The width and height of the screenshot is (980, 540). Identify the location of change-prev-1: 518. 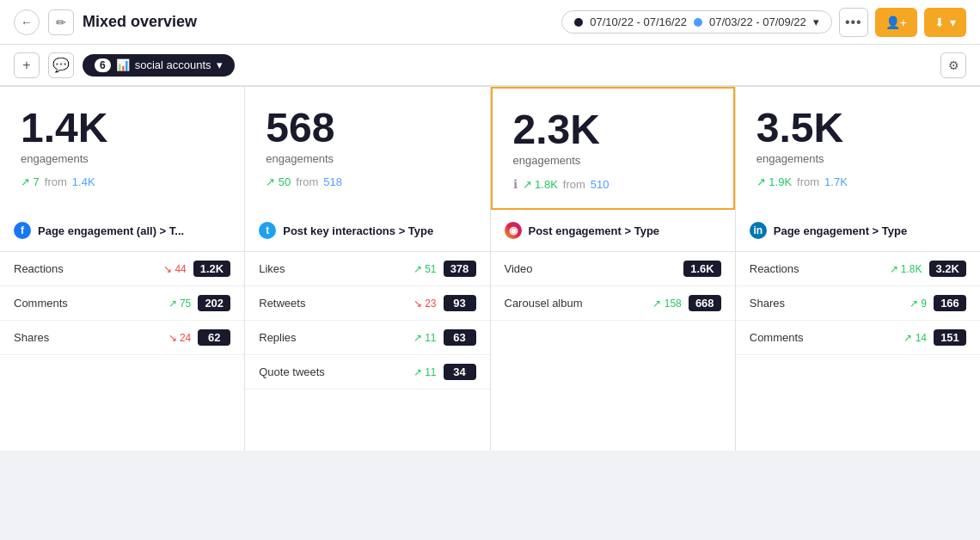
(333, 182).